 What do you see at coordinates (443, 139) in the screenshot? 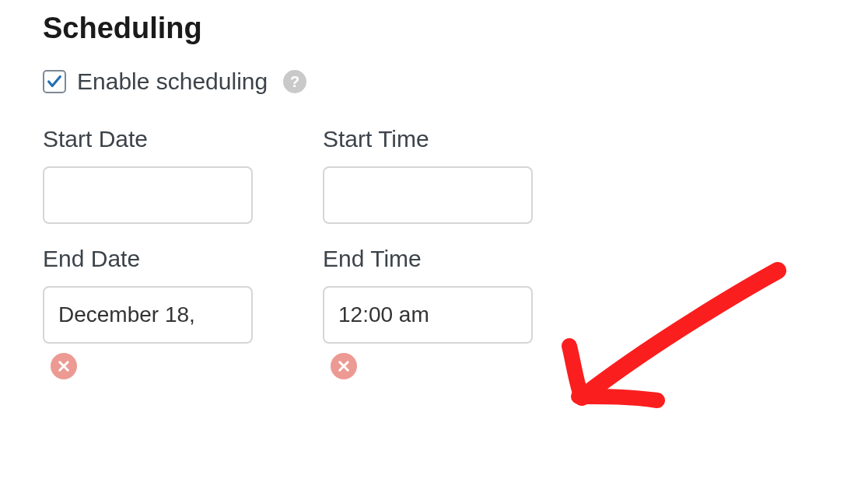
I see `start-time-label: Start Time` at bounding box center [443, 139].